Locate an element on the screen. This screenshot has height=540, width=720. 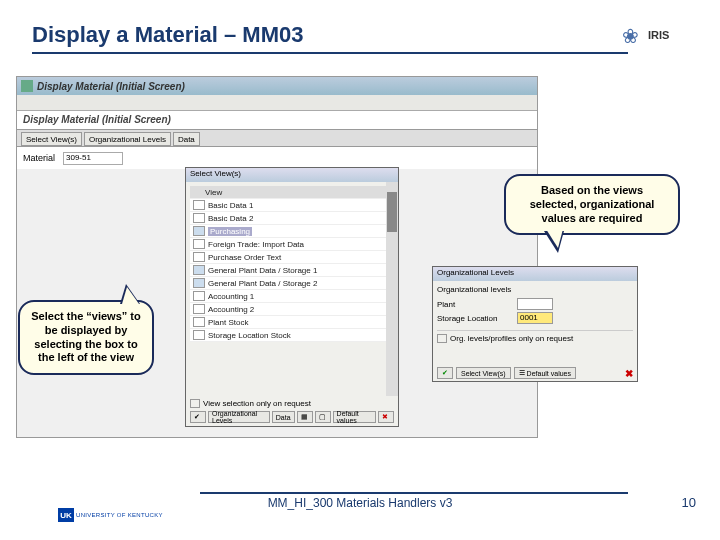
list-icon: ☰ is located at coordinates (522, 373).